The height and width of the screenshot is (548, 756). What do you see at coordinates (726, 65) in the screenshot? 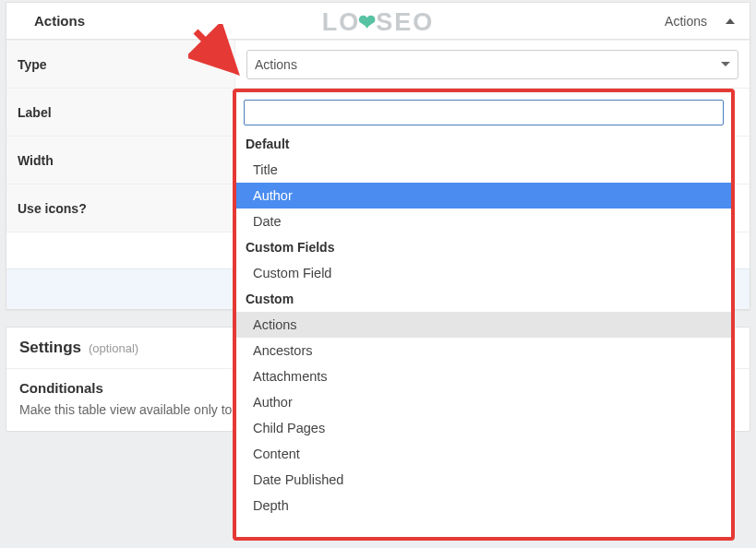
I see `chevron-down-icon` at bounding box center [726, 65].